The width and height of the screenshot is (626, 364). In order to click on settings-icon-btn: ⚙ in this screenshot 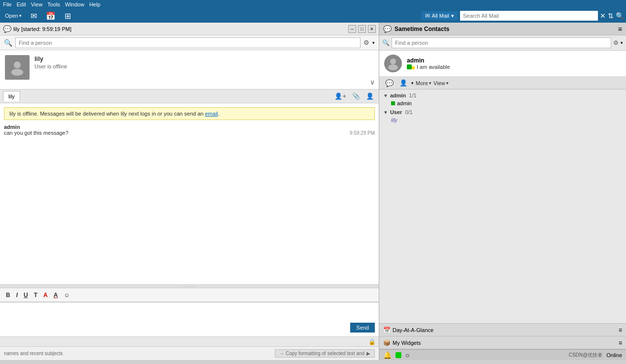, I will do `click(366, 42)`.